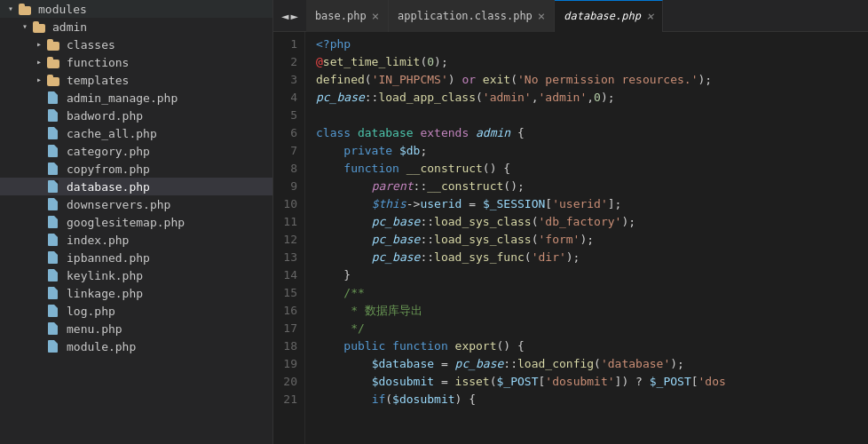 The height and width of the screenshot is (444, 868). I want to click on tree-item-label: ipbanned.php, so click(108, 258).